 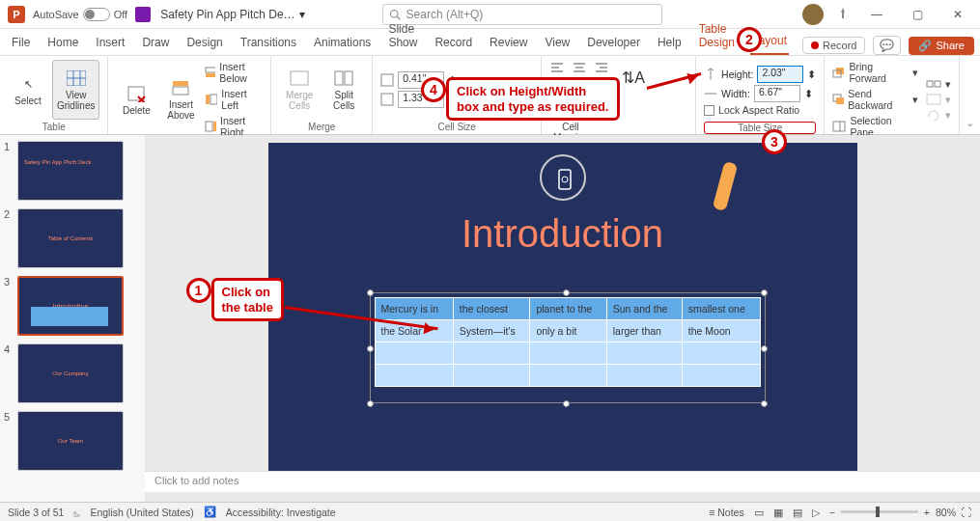 What do you see at coordinates (205, 43) in the screenshot?
I see `tab-design: Design` at bounding box center [205, 43].